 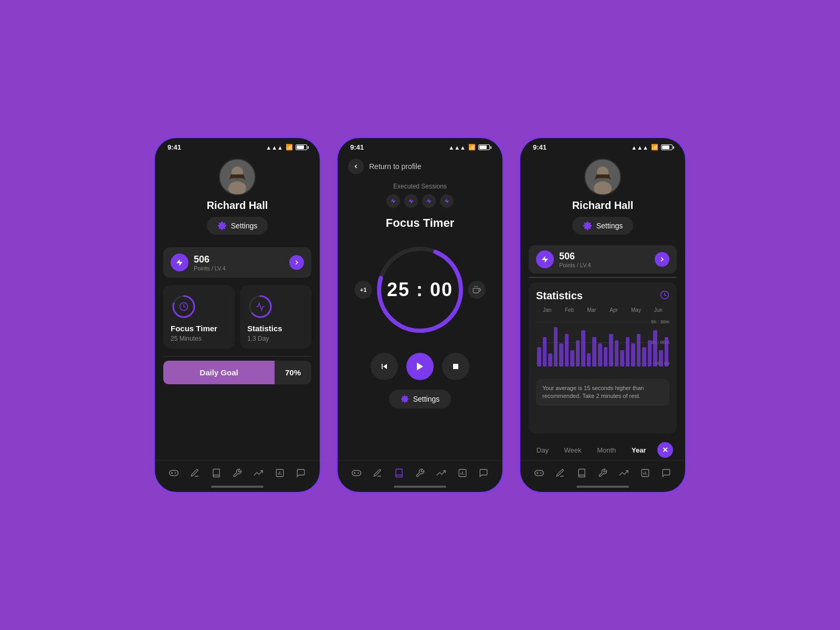 I want to click on settings-button-1: Settings, so click(x=237, y=226).